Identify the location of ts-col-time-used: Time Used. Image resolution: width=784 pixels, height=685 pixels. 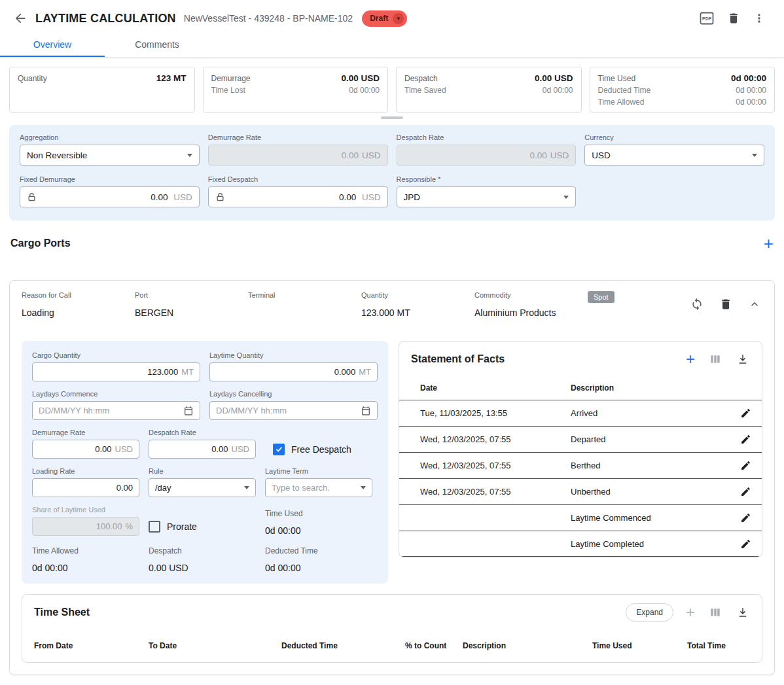
(640, 646).